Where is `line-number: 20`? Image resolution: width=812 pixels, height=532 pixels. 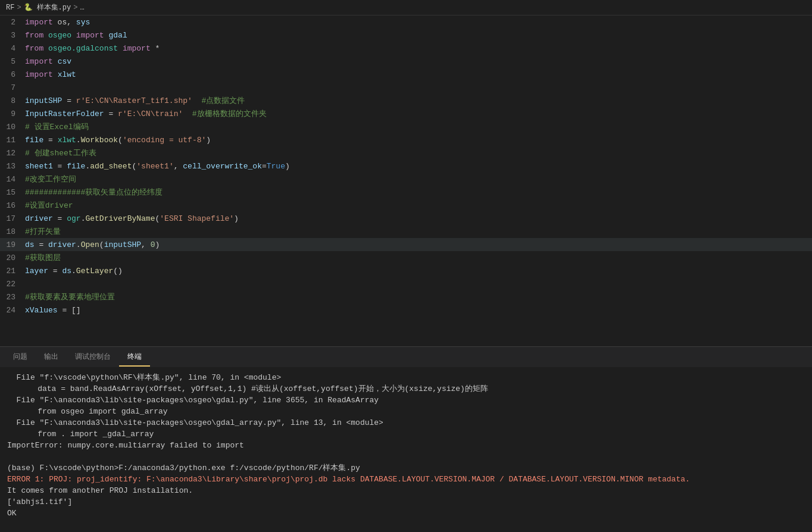 line-number: 20 is located at coordinates (11, 258).